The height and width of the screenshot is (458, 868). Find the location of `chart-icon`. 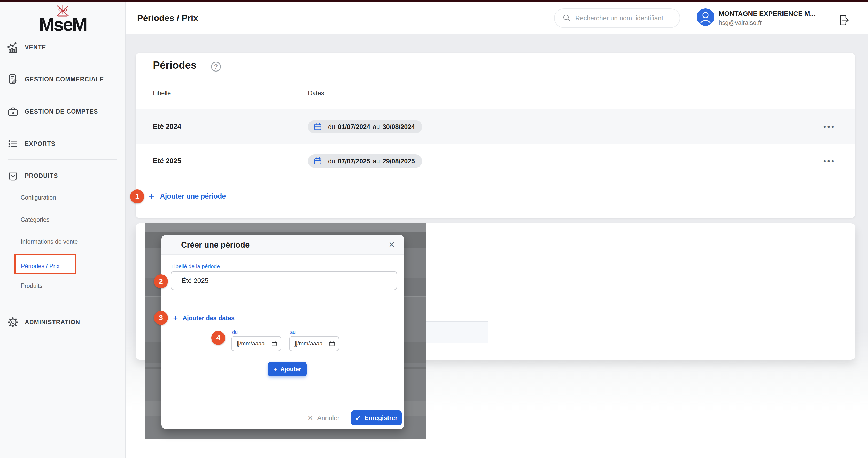

chart-icon is located at coordinates (13, 47).